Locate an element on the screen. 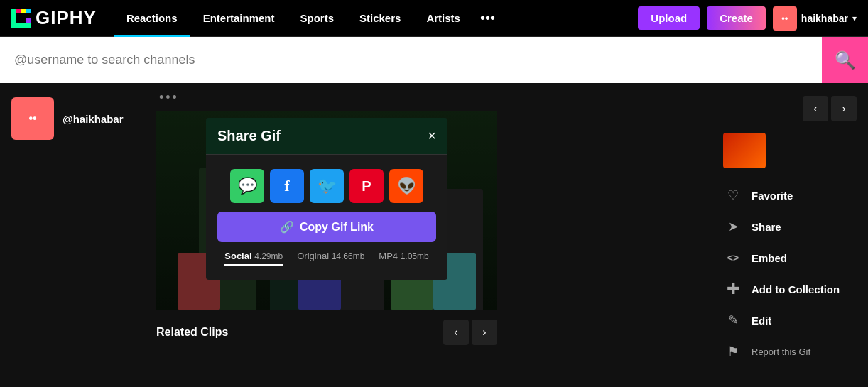 The height and width of the screenshot is (387, 868). edit-icon: ✎ is located at coordinates (733, 320).